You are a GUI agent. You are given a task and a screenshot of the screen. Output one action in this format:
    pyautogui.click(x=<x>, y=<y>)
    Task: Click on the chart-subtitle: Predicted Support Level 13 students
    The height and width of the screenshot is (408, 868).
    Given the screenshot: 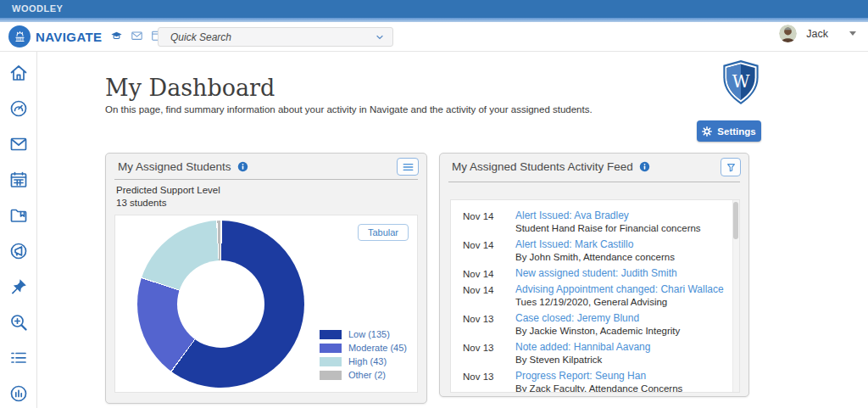 What is the action you would take?
    pyautogui.click(x=266, y=194)
    